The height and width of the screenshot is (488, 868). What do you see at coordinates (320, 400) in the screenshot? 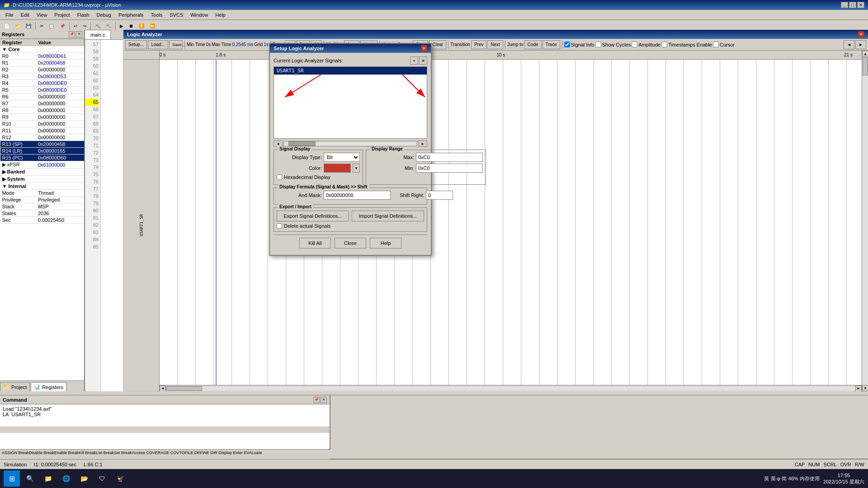
I see `command-controls: 📌 ✕` at bounding box center [320, 400].